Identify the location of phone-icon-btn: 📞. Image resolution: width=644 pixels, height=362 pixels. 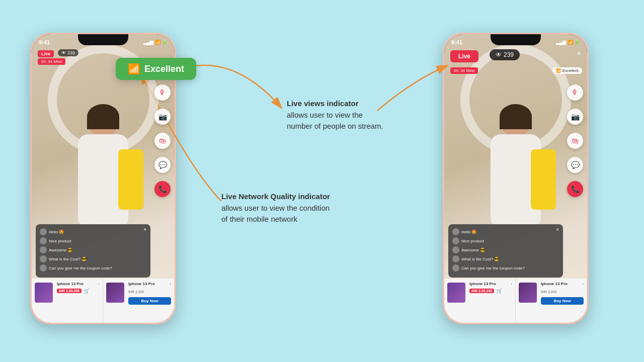
(163, 189).